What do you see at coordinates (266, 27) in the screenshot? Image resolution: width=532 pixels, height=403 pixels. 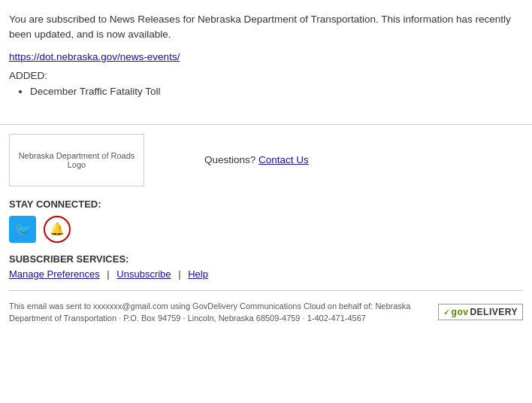 I see `intro-paragraph: You are subscribed to News Releases for …` at bounding box center [266, 27].